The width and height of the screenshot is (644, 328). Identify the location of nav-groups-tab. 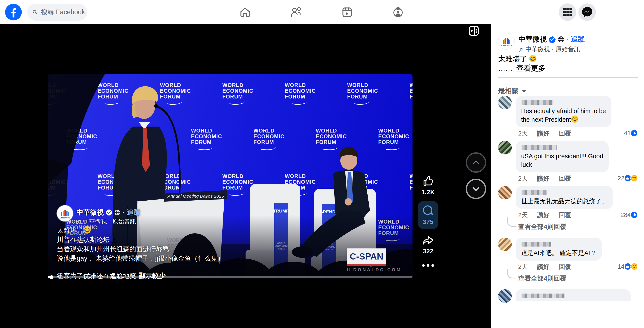
(398, 12).